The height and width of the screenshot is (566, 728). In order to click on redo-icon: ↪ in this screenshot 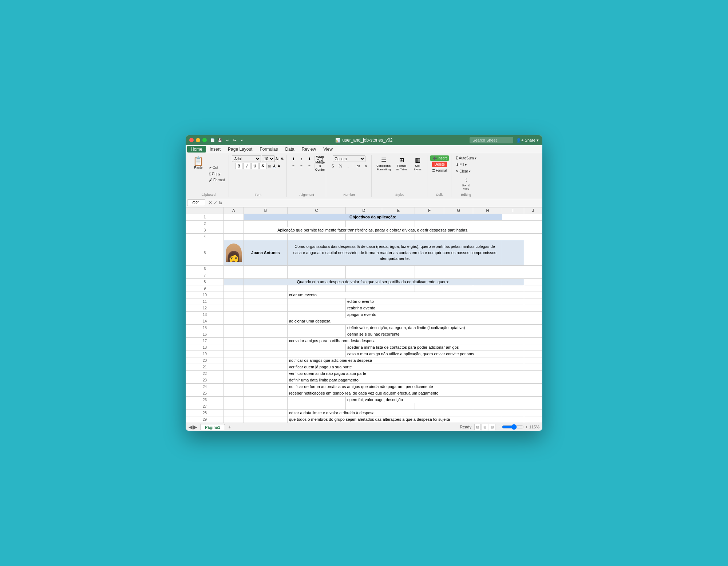, I will do `click(234, 140)`.